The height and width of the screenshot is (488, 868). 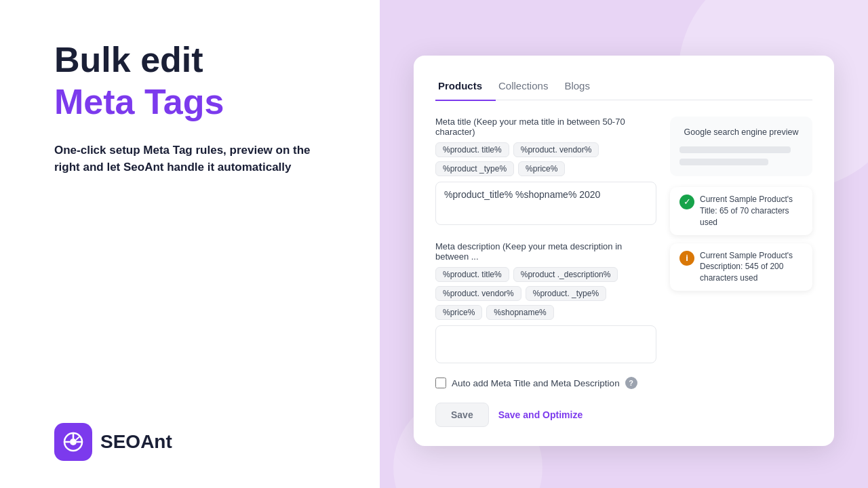 I want to click on meta-desc-input, so click(x=546, y=344).